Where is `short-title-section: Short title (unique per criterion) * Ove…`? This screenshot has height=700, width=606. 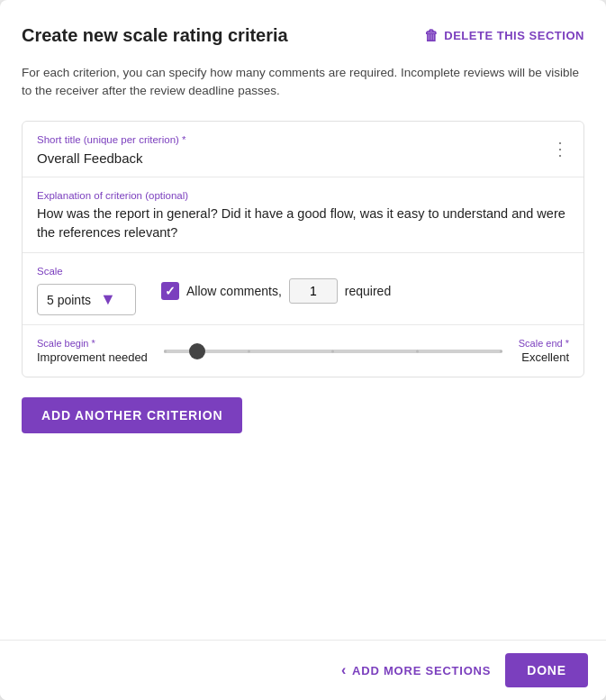
short-title-section: Short title (unique per criterion) * Ove… is located at coordinates (303, 150).